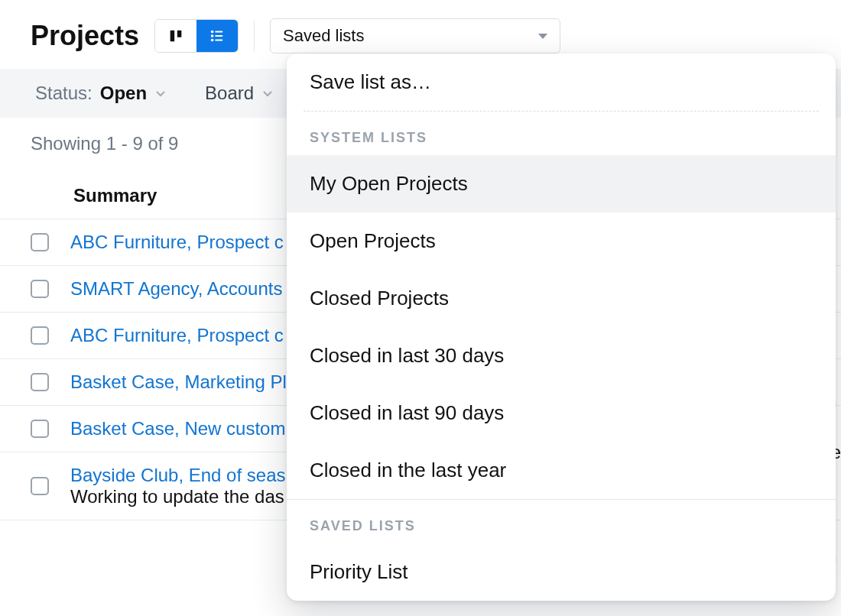 The width and height of the screenshot is (841, 616). I want to click on project-link: Basket Case, Marketing Pl, so click(179, 382).